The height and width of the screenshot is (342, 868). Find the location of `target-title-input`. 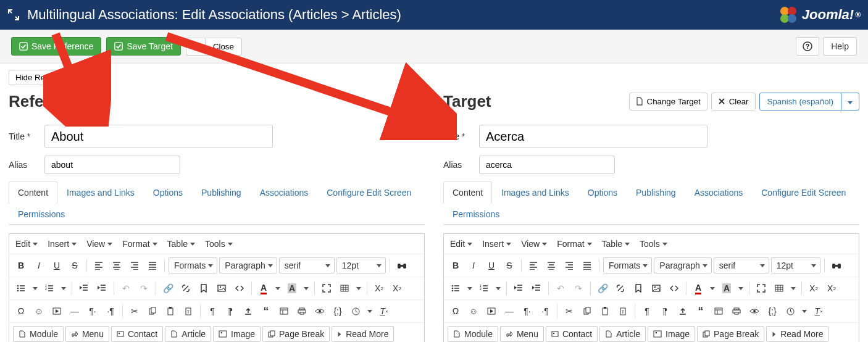

target-title-input is located at coordinates (593, 136).